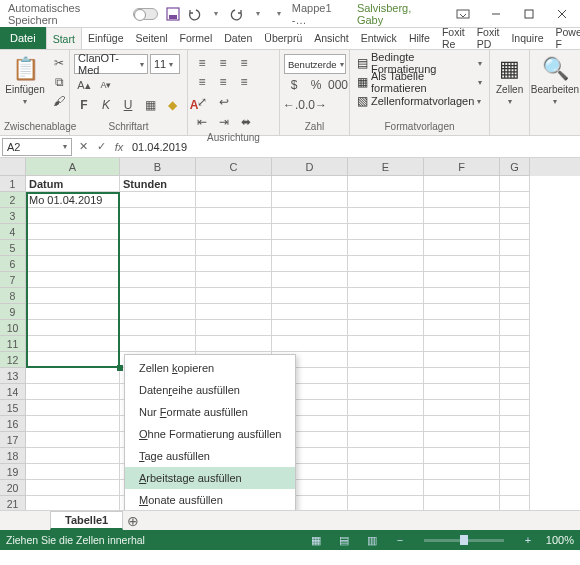  I want to click on close-button, so click(562, 14).